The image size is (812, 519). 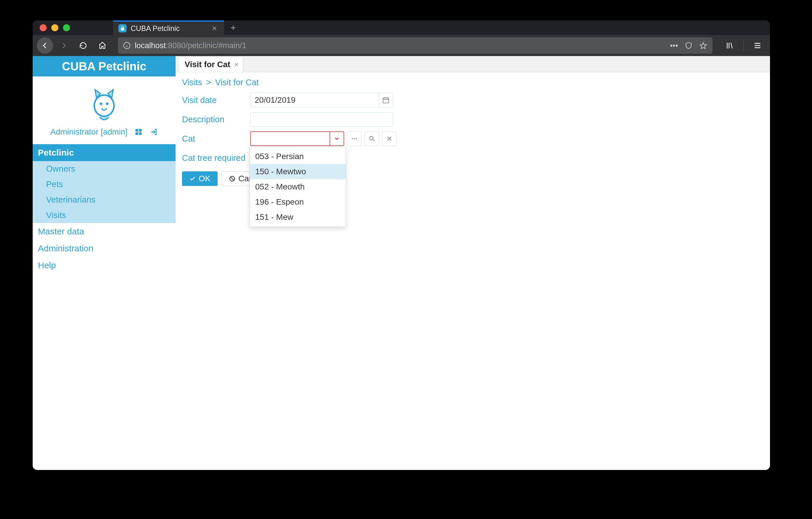 What do you see at coordinates (297, 139) in the screenshot?
I see `cat-combobox` at bounding box center [297, 139].